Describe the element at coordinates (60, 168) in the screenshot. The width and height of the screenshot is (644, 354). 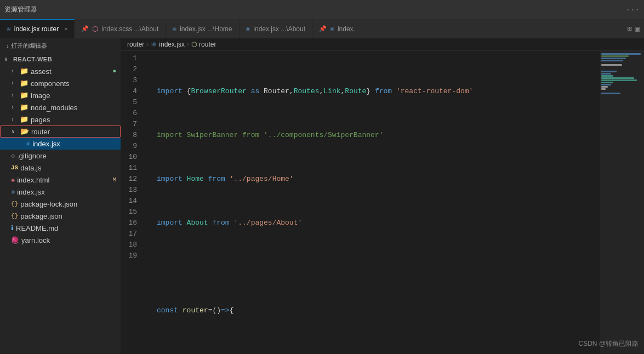
I see `sidebar-item-data-js: JS data.js` at that location.